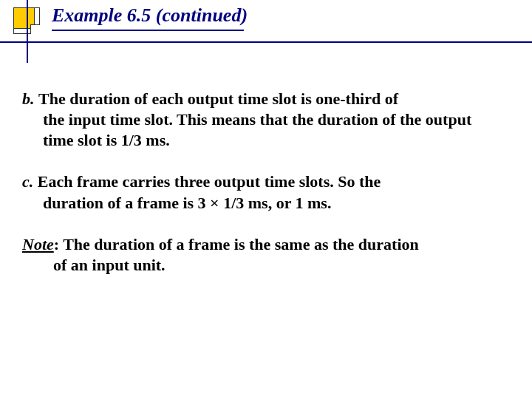 The image size is (532, 399). Describe the element at coordinates (30, 182) in the screenshot. I see `item-c-marker: c.` at that location.